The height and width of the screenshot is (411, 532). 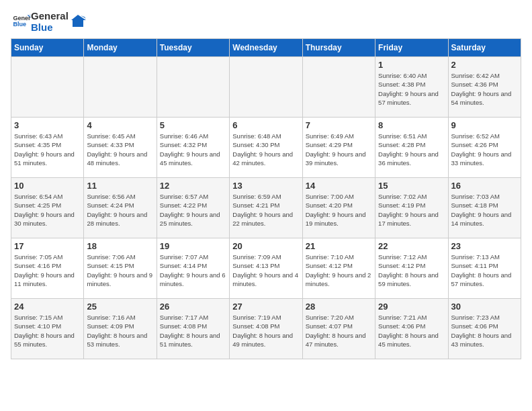 What do you see at coordinates (485, 125) in the screenshot?
I see `day-number: 9` at bounding box center [485, 125].